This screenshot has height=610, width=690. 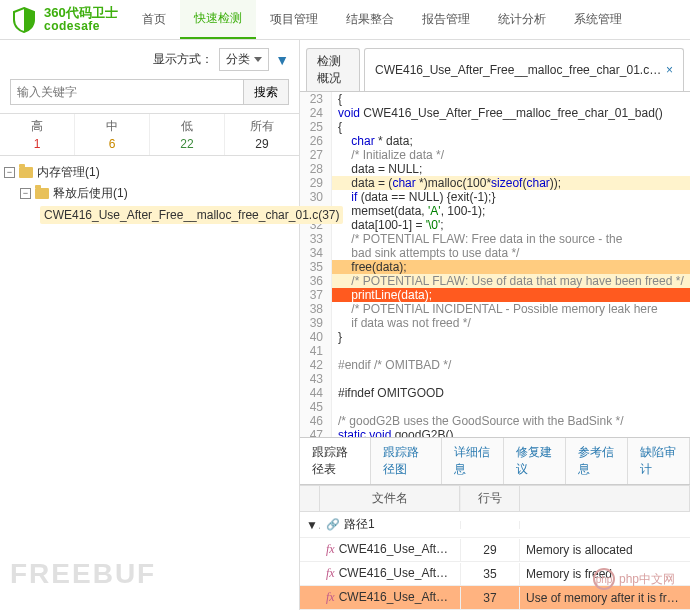 I want to click on code-line: 39 if data was not freed */, so click(x=495, y=323).